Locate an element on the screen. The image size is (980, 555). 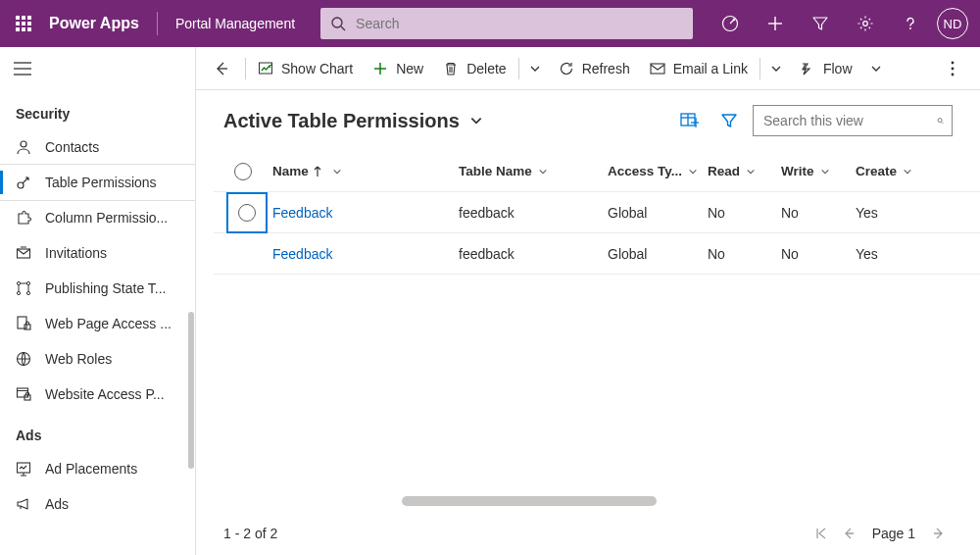
view-header: Active Table Permissions is located at coordinates (588, 121).